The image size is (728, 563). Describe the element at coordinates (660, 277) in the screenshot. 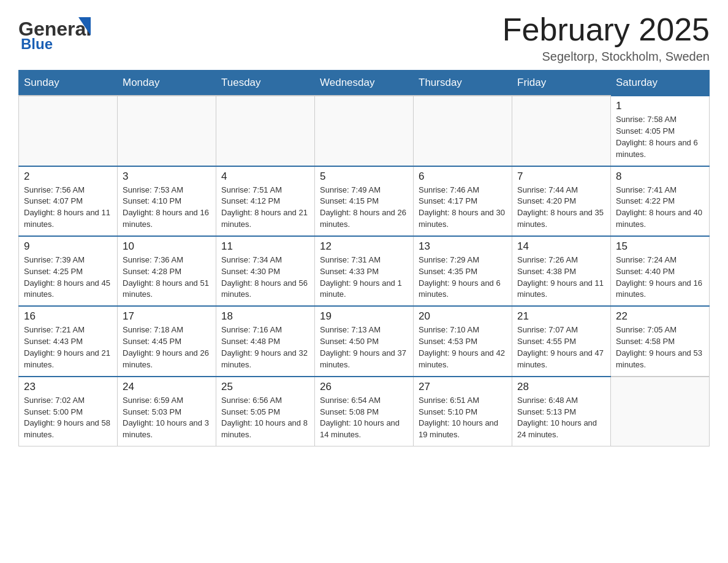

I see `day-info: Sunrise: 7:24 AM Sunset: 4:40 PM Dayligh…` at that location.